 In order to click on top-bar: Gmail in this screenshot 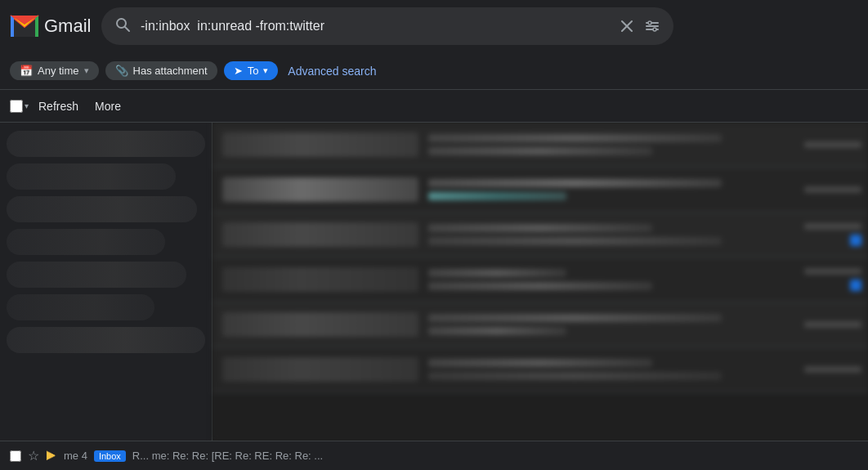, I will do `click(434, 26)`.